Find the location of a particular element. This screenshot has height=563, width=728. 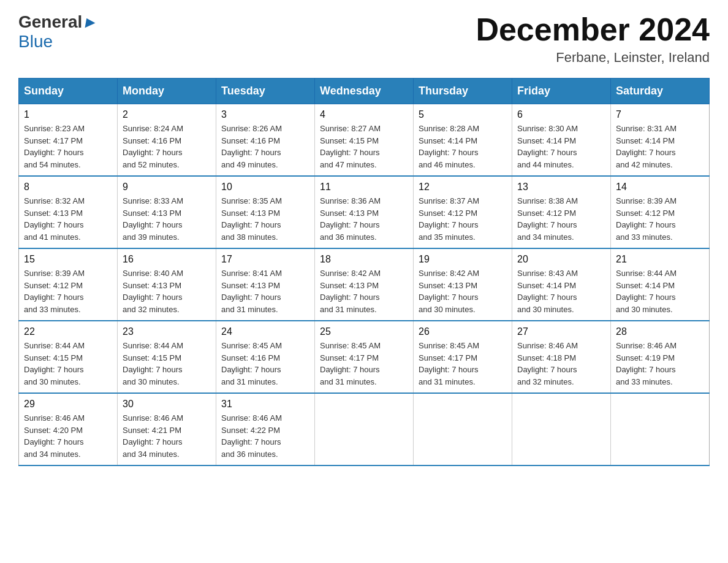

day-info: Sunrise: 8:24 AM Sunset: 4:16 PM Dayligh… is located at coordinates (167, 147).